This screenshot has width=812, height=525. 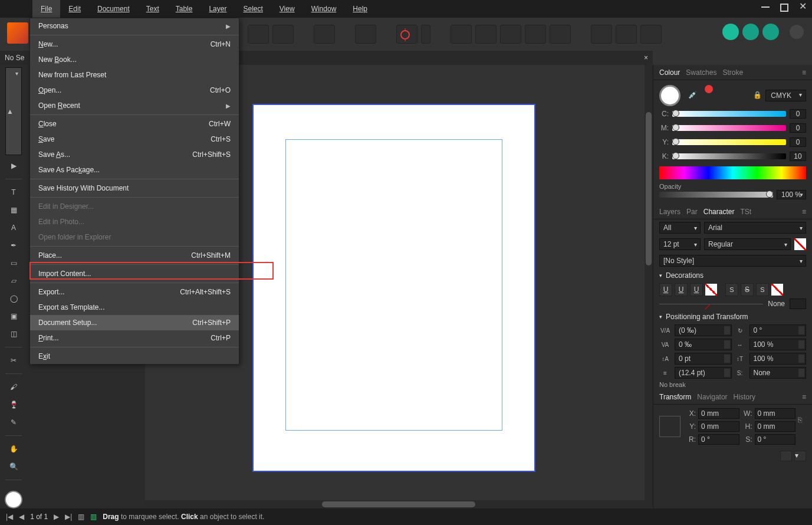 What do you see at coordinates (666, 290) in the screenshot?
I see `underline-btn: U` at bounding box center [666, 290].